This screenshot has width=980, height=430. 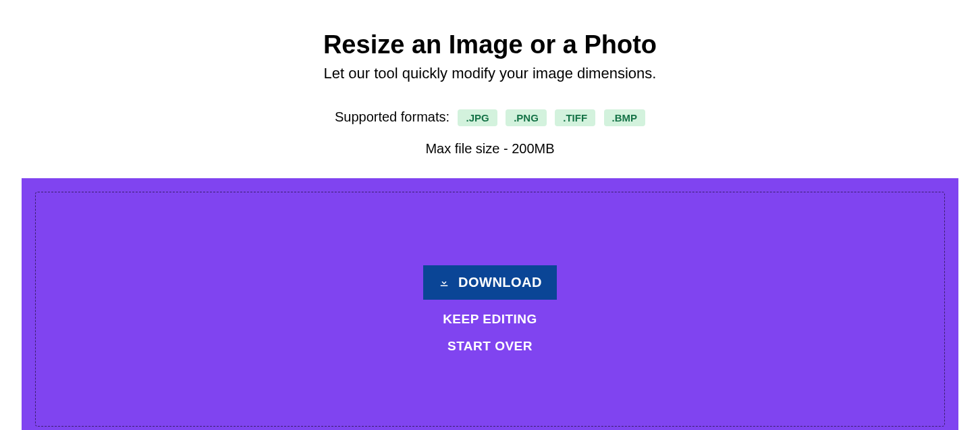 What do you see at coordinates (575, 117) in the screenshot?
I see `format-badge-tiff: .TIFF` at bounding box center [575, 117].